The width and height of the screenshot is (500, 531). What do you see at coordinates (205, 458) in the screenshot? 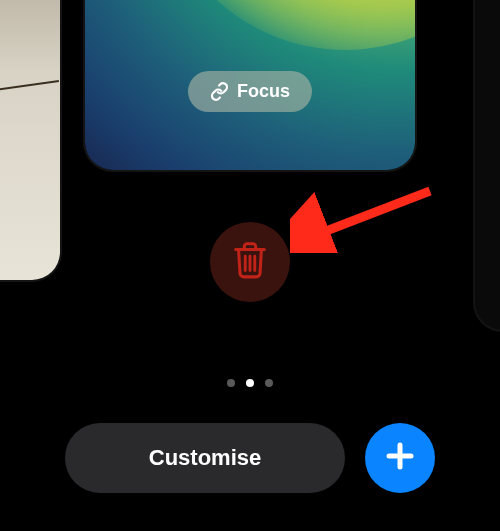
I see `customise-label: Customise` at bounding box center [205, 458].